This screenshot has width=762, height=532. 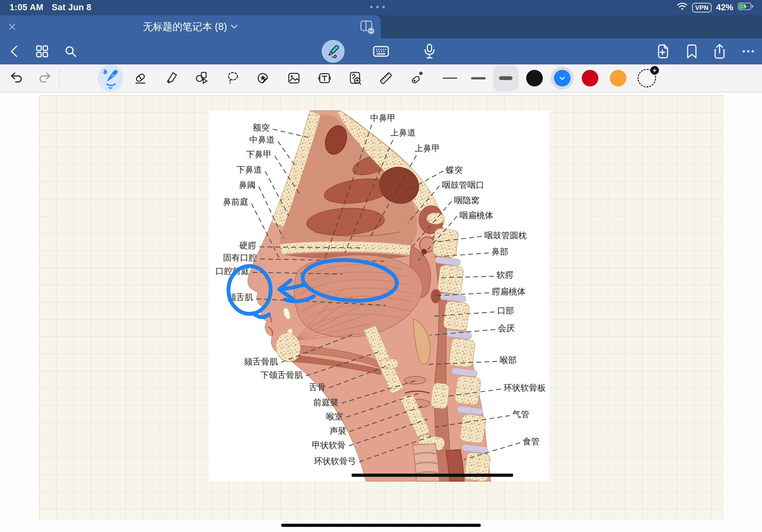 What do you see at coordinates (416, 78) in the screenshot?
I see `laser-pointer-tool-button` at bounding box center [416, 78].